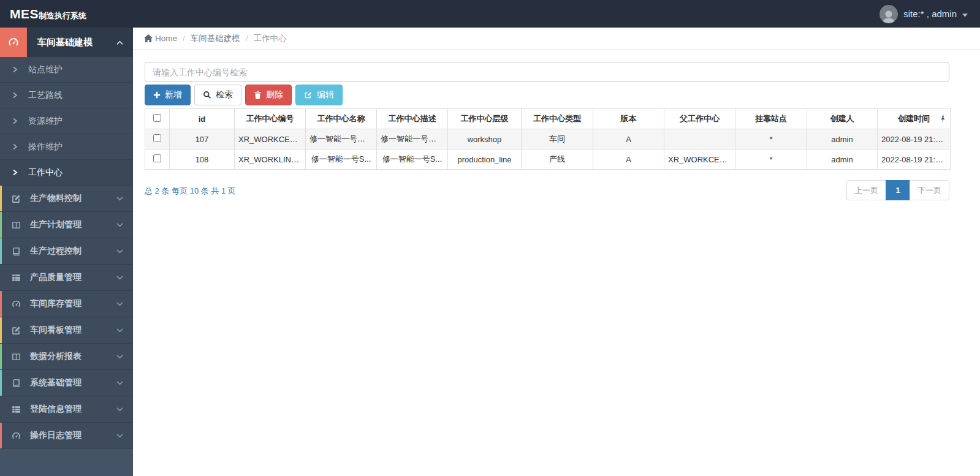 This screenshot has height=476, width=980. Describe the element at coordinates (218, 95) in the screenshot. I see `search-button: 检索` at that location.